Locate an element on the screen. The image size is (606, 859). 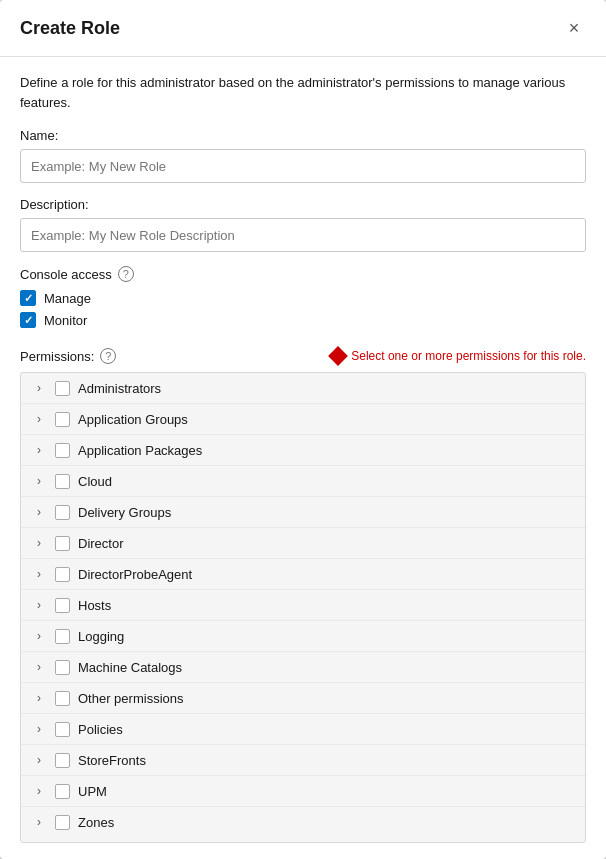
monitor-checkbox: ✓ is located at coordinates (28, 320).